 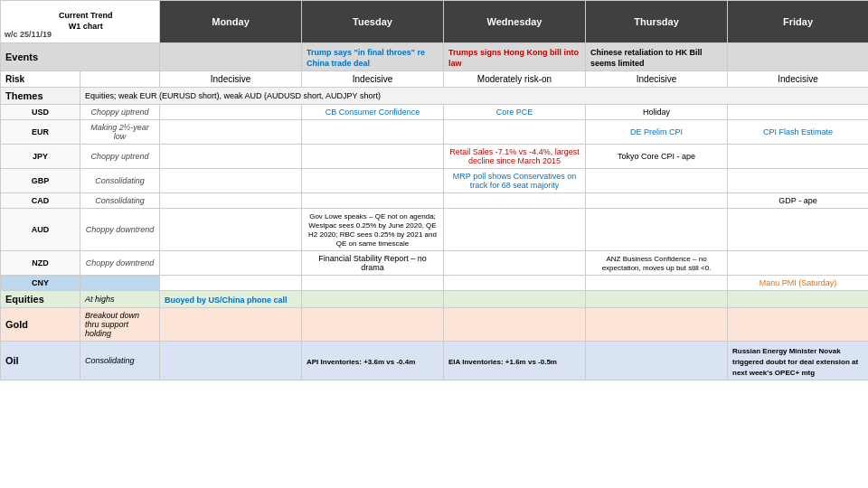 What do you see at coordinates (656, 112) in the screenshot?
I see `usd-thursday: Holiday` at bounding box center [656, 112].